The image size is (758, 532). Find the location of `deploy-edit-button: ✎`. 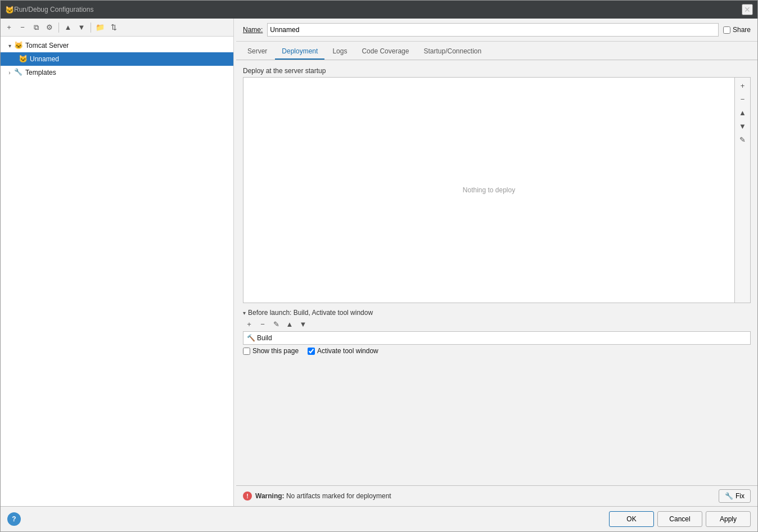

deploy-edit-button: ✎ is located at coordinates (743, 139).